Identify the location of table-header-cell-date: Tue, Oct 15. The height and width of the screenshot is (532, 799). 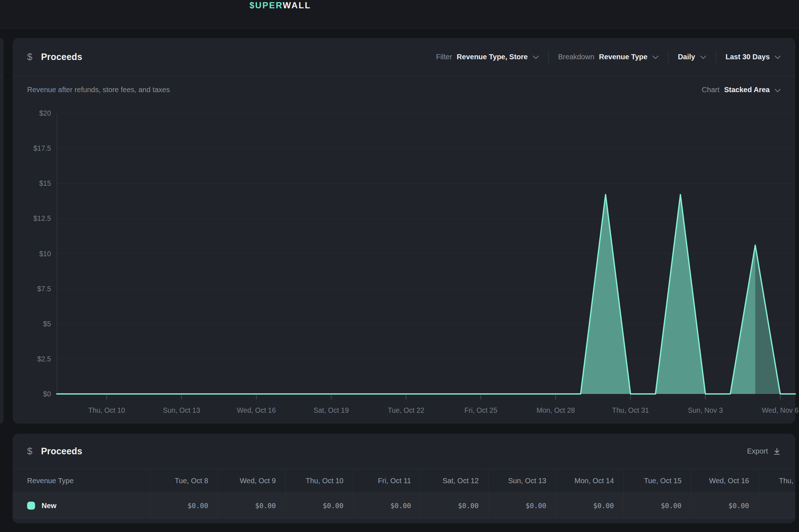
(657, 481).